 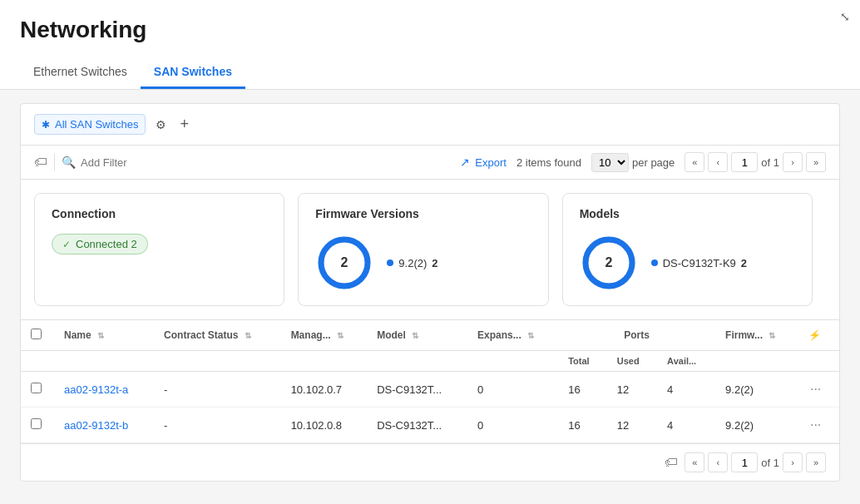 I want to click on th-ports-total: Total, so click(x=582, y=361).